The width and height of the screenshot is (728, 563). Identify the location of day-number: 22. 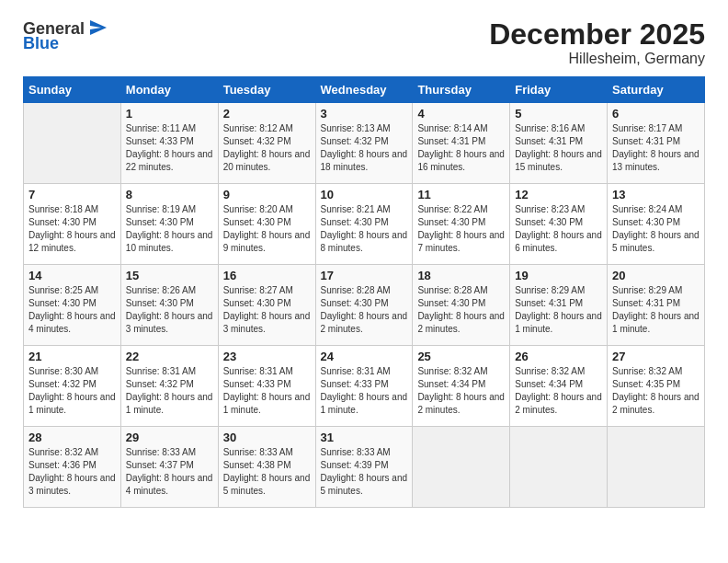
(169, 357).